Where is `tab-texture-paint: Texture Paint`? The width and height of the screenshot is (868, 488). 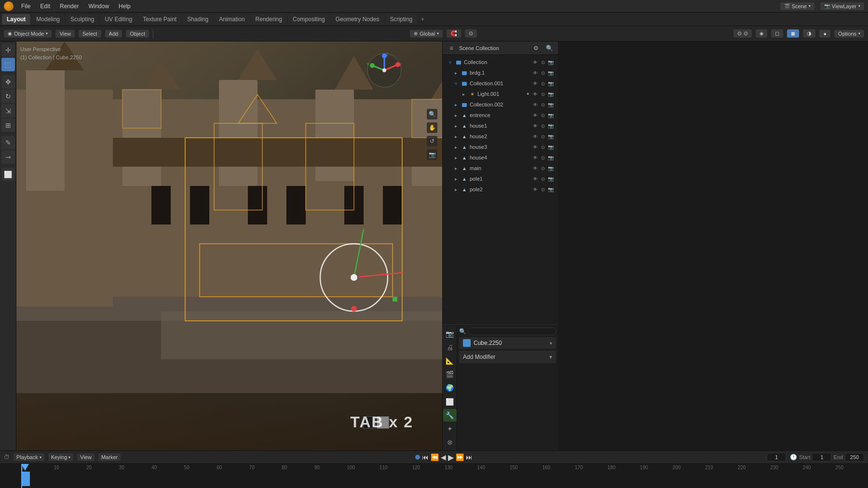
tab-texture-paint: Texture Paint is located at coordinates (160, 19).